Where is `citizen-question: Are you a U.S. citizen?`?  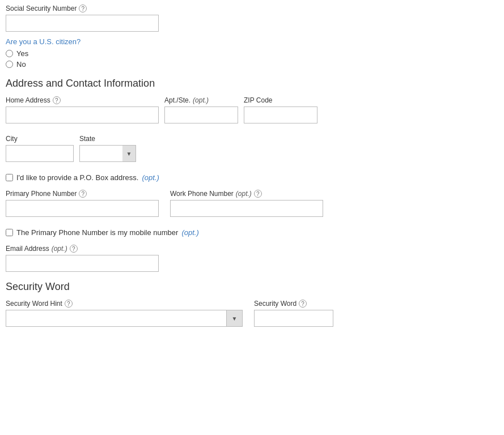 citizen-question: Are you a U.S. citizen? is located at coordinates (252, 42).